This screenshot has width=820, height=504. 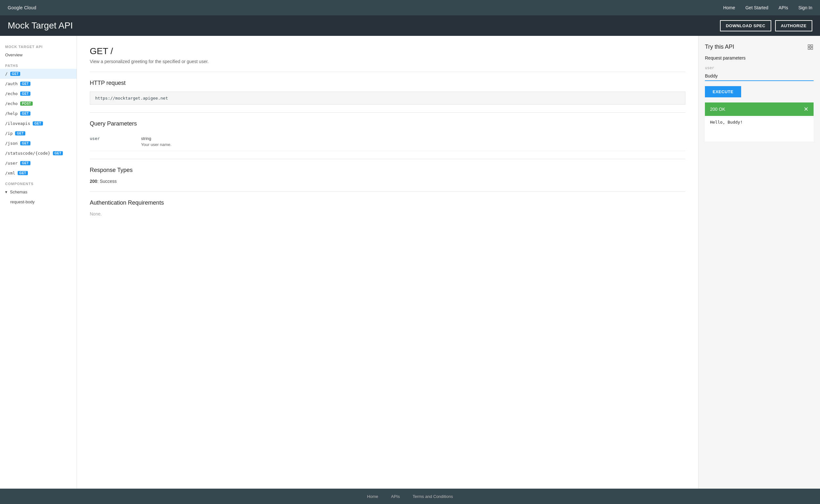 What do you see at coordinates (9, 133) in the screenshot?
I see `path-label: /ip` at bounding box center [9, 133].